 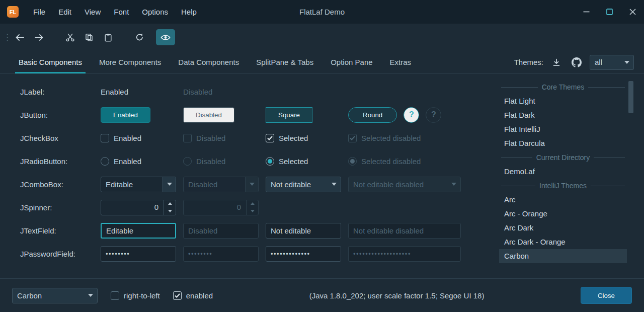 What do you see at coordinates (50, 62) in the screenshot?
I see `tab-basic-components: Basic Components` at bounding box center [50, 62].